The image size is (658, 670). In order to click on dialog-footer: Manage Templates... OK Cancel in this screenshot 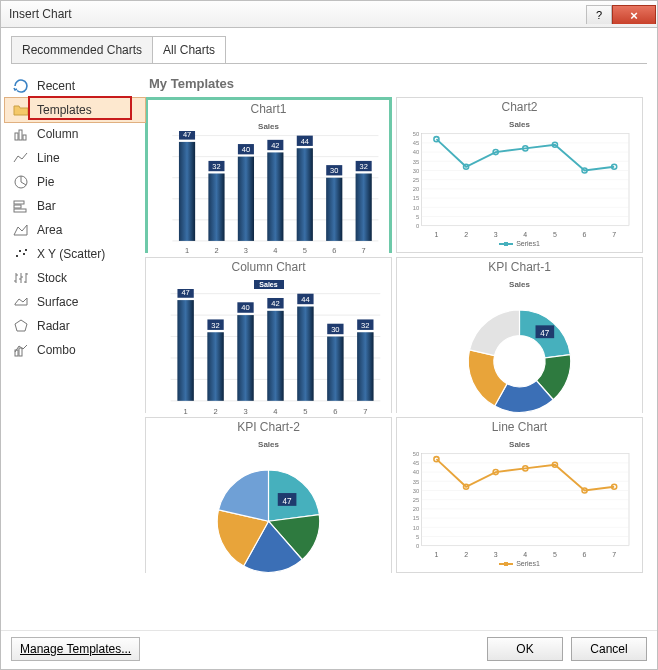, I will do `click(329, 650)`.